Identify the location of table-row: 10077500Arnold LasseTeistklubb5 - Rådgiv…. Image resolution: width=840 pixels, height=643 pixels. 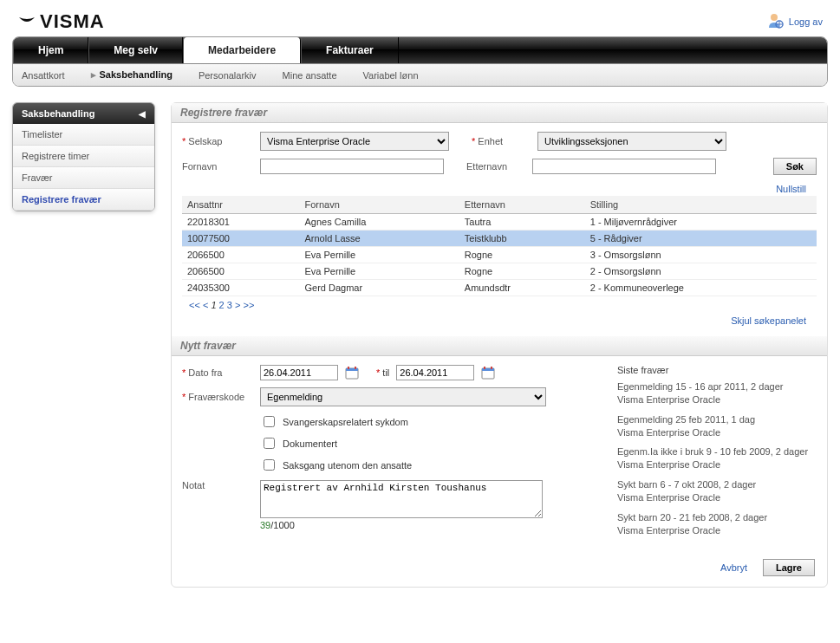
(499, 239).